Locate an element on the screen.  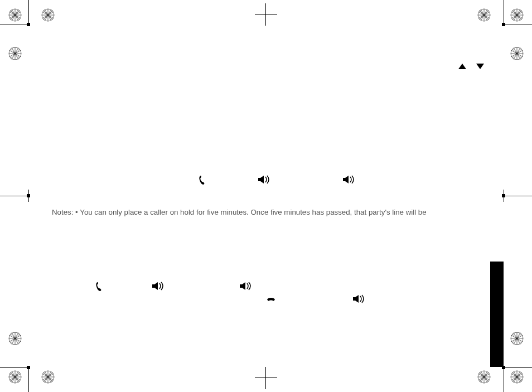
hangup-icon is located at coordinates (271, 299).